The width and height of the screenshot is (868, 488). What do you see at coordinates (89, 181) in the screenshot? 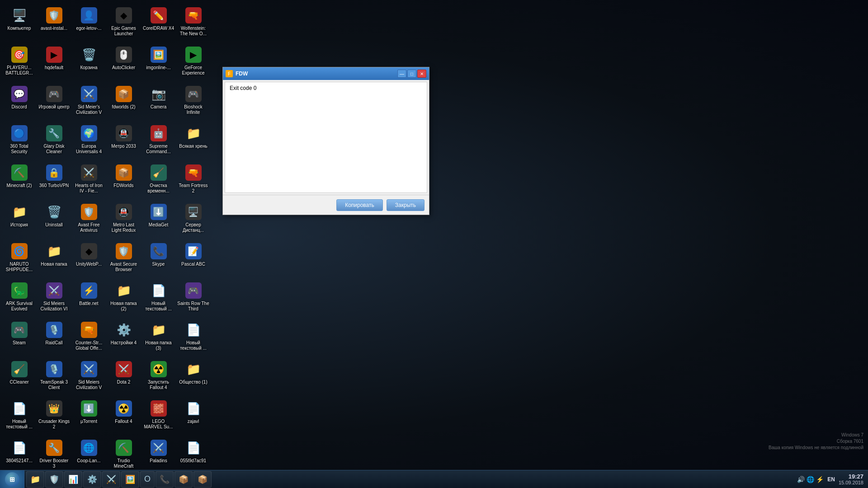
I see `desktop-icon-hearts-of-iron: ⚔️Hearts of Iron IV - Fie...` at bounding box center [89, 181].